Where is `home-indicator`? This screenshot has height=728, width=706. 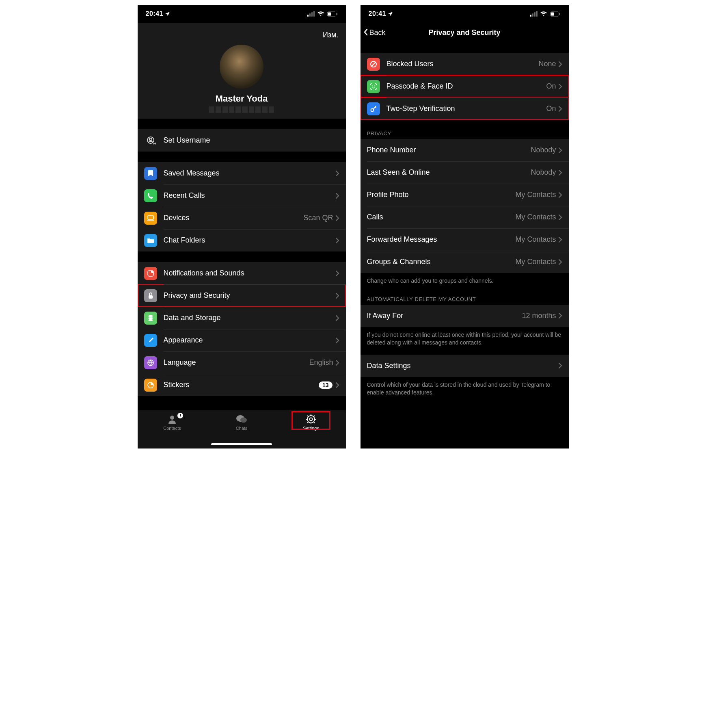
home-indicator is located at coordinates (242, 444).